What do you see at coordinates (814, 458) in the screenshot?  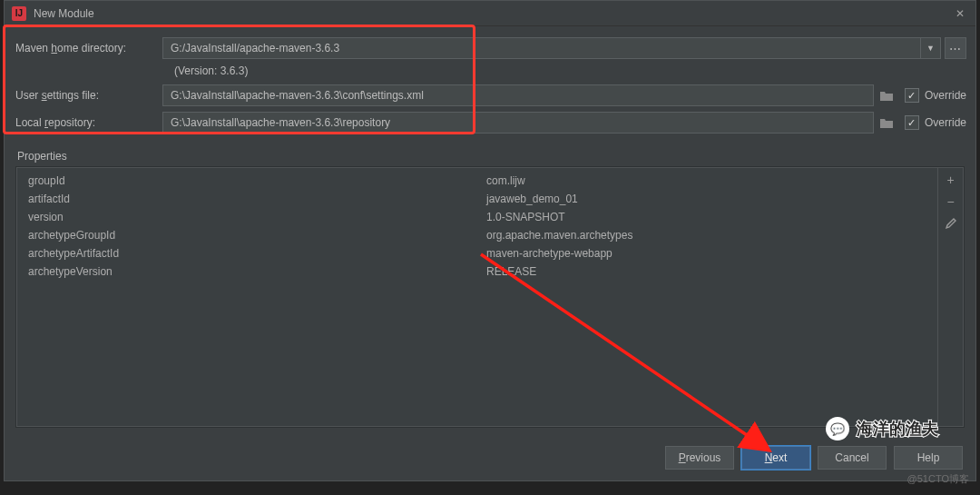 I see `wizard-button-bar: Previous Next Cancel Help` at bounding box center [814, 458].